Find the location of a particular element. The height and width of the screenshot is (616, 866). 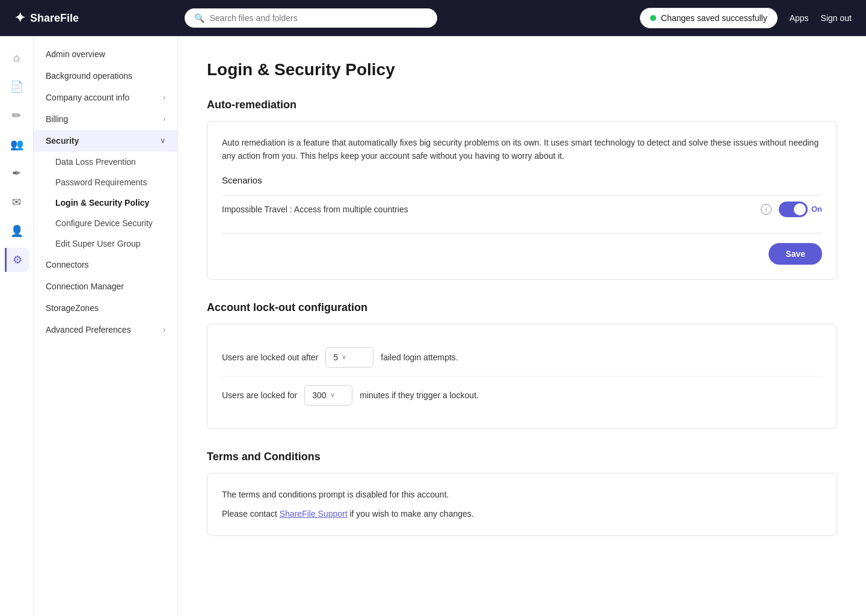

terms-card: The terms and conditions prompt is disab… is located at coordinates (522, 505).